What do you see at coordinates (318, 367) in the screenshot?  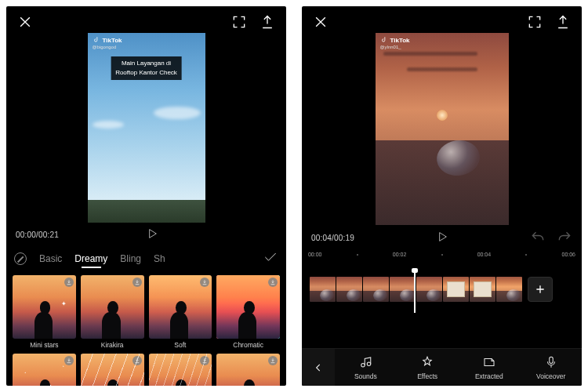 I see `back-button` at bounding box center [318, 367].